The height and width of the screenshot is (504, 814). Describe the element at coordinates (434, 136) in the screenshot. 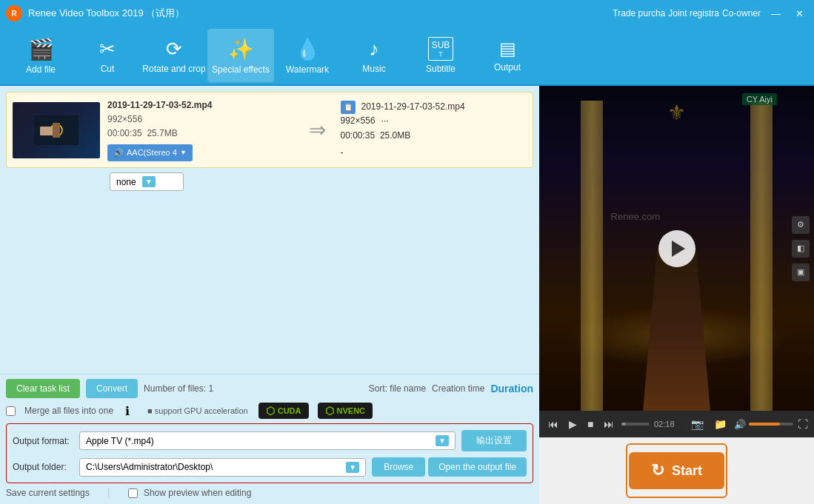

I see `output-duration-size: 00:00:35 25.0MB` at that location.